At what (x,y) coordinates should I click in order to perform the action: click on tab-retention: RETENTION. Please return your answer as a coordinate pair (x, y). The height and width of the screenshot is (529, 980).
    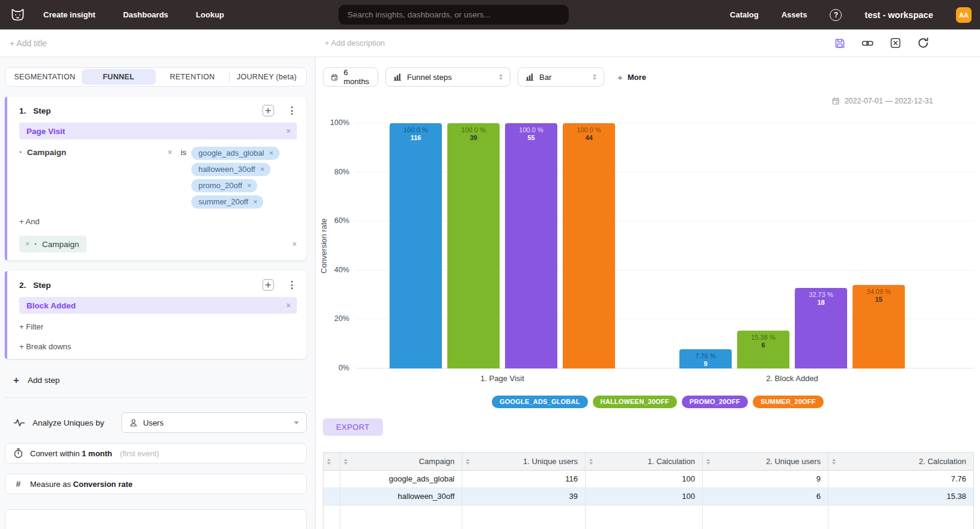
    Looking at the image, I should click on (192, 77).